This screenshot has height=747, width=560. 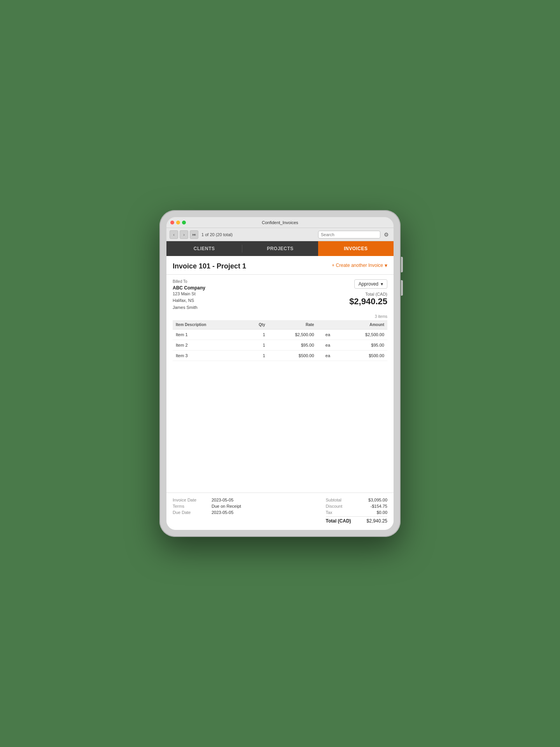 What do you see at coordinates (207, 500) in the screenshot?
I see `footer-left-row: Invoice Date 2023-05-05` at bounding box center [207, 500].